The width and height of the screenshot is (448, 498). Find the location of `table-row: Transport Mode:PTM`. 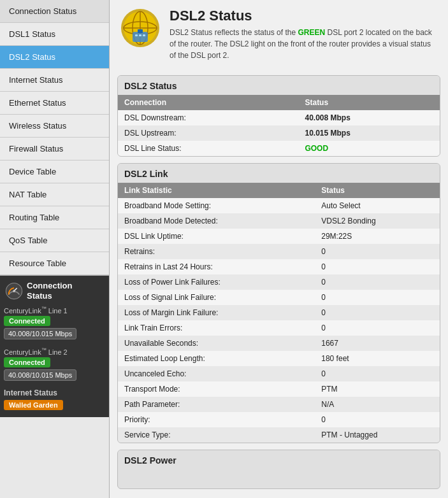

table-row: Transport Mode:PTM is located at coordinates (279, 389).